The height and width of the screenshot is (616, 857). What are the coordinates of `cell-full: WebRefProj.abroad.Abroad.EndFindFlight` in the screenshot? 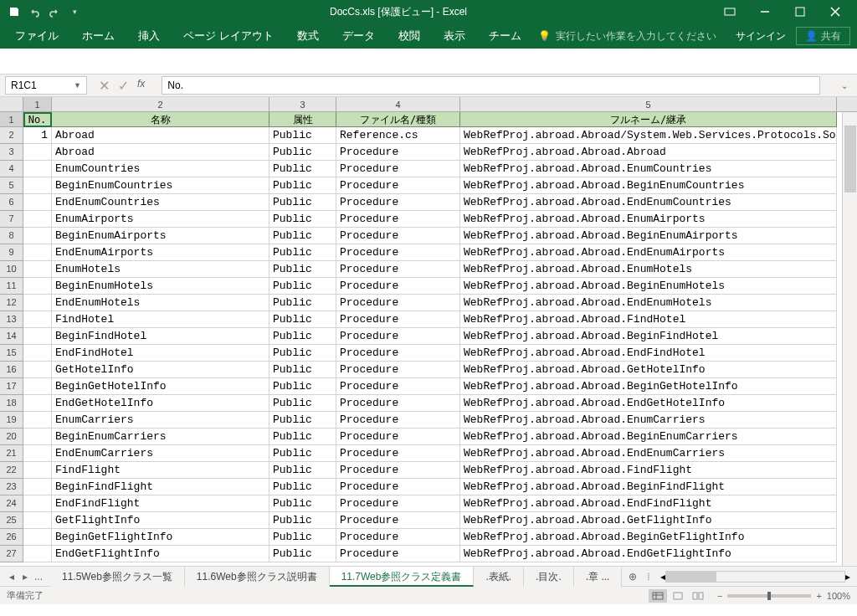 It's located at (649, 504).